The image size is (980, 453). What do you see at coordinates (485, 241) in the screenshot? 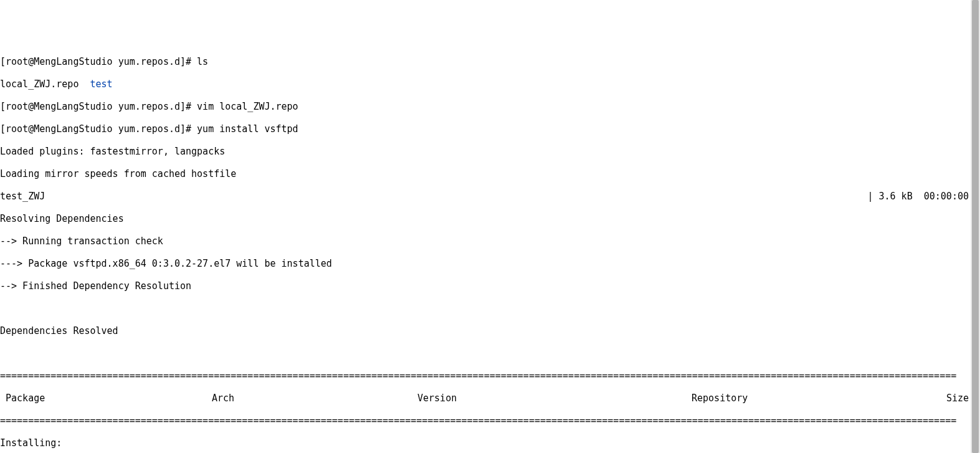
I see `output-line: --> Running transaction check` at bounding box center [485, 241].